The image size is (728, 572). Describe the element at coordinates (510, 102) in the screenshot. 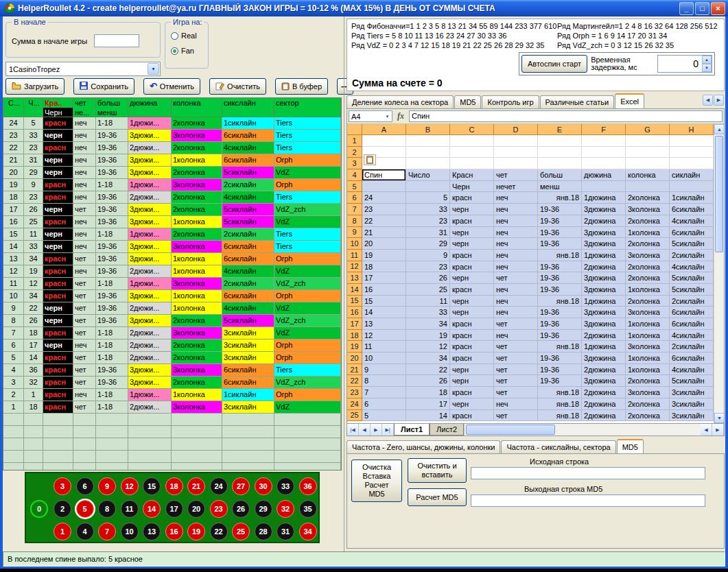

I see `tab-game-control: Контроль игр` at that location.